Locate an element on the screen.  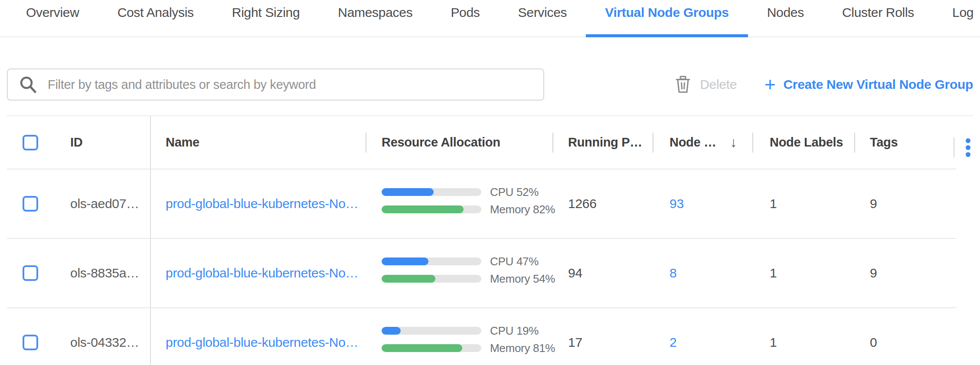
running-pods-count: 94 is located at coordinates (575, 273).